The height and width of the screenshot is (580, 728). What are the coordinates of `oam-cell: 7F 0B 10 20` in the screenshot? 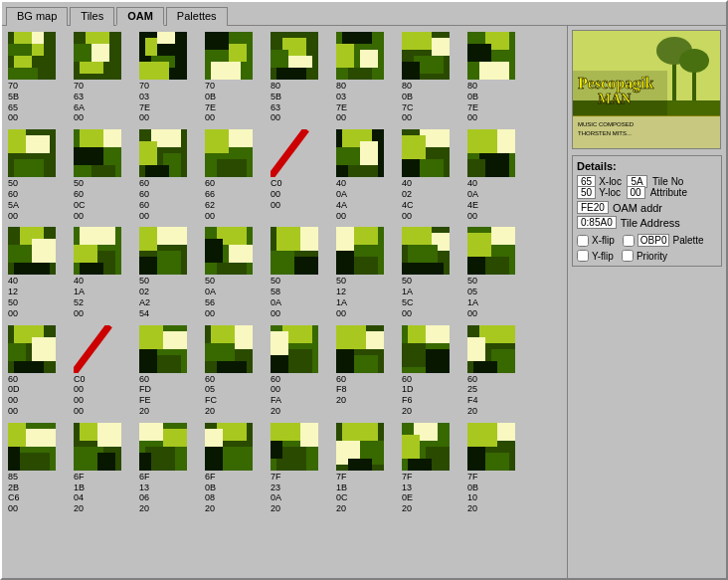 It's located at (498, 469).